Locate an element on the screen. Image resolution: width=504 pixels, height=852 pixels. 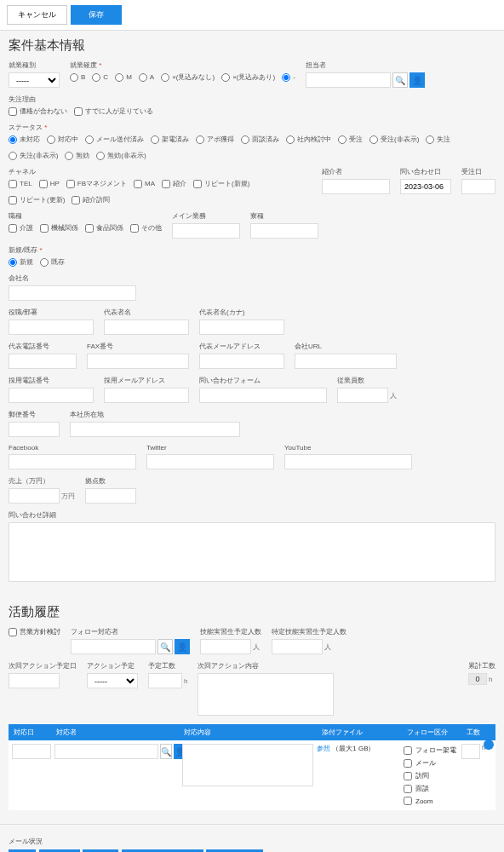
biz-type-select: ----- is located at coordinates (34, 80).